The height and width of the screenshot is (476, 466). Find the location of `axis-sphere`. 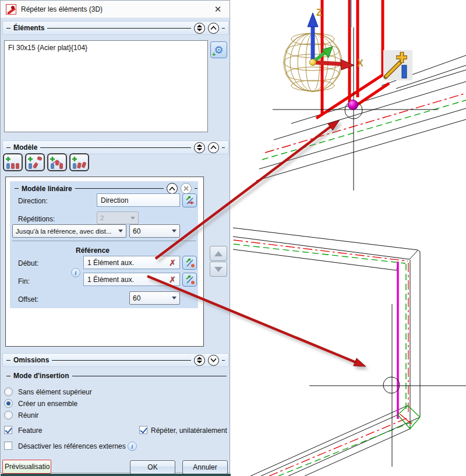

axis-sphere is located at coordinates (313, 62).